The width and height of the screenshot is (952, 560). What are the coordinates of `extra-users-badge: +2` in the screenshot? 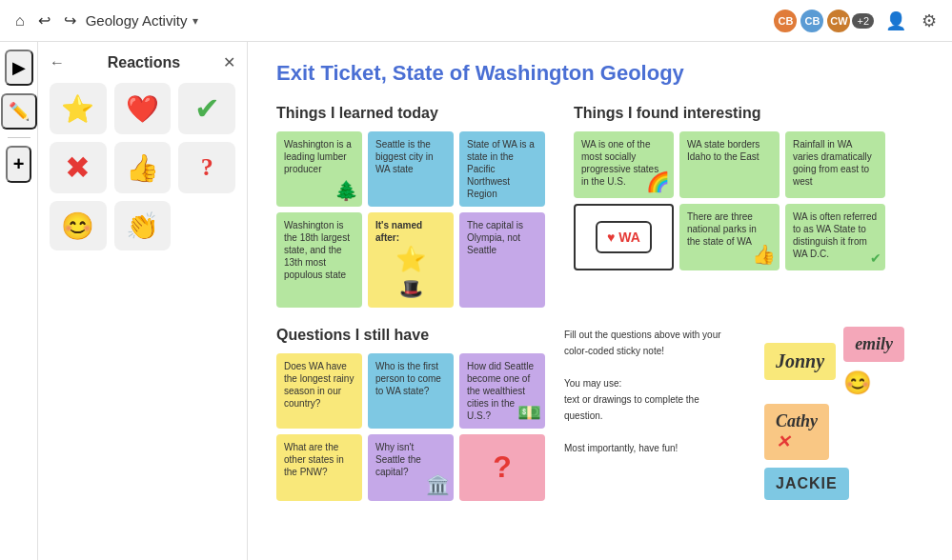 It's located at (863, 21).